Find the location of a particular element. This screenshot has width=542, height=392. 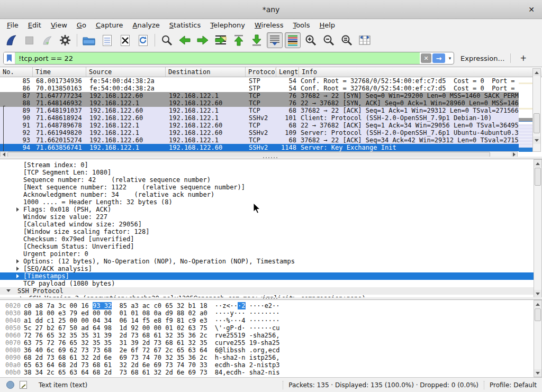

menu-item-capture: Capture is located at coordinates (110, 25).